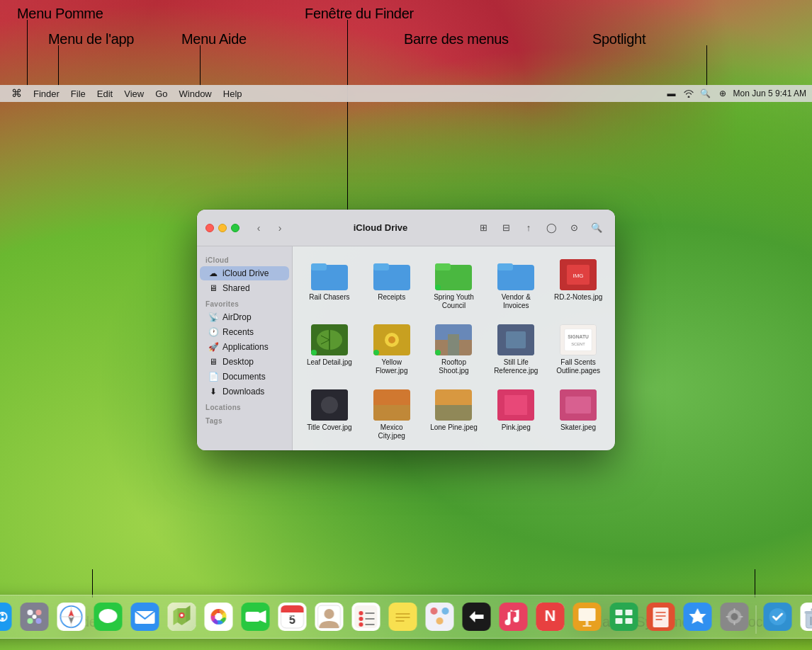 The height and width of the screenshot is (650, 812). Describe the element at coordinates (238, 332) in the screenshot. I see `sidebar-recents-label: Recents` at that location.